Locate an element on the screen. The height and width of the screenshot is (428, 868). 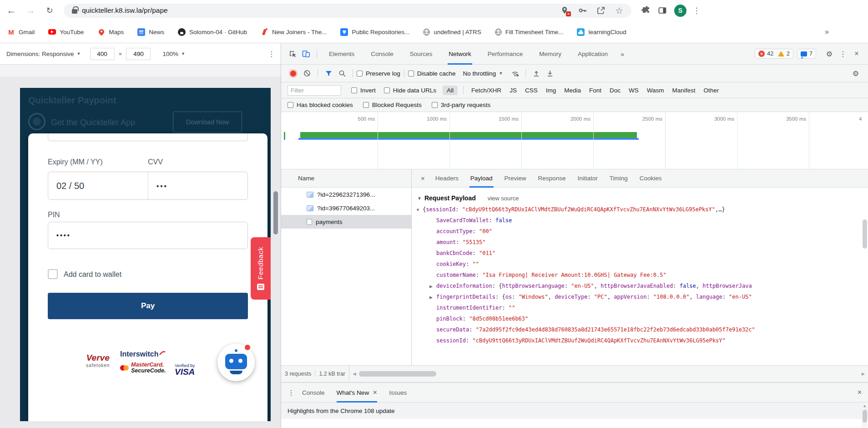
payload-line: ▼{sessionId: "cBdyU9ttQ66t3yRDUxIAClVMdt… is located at coordinates (641, 209).